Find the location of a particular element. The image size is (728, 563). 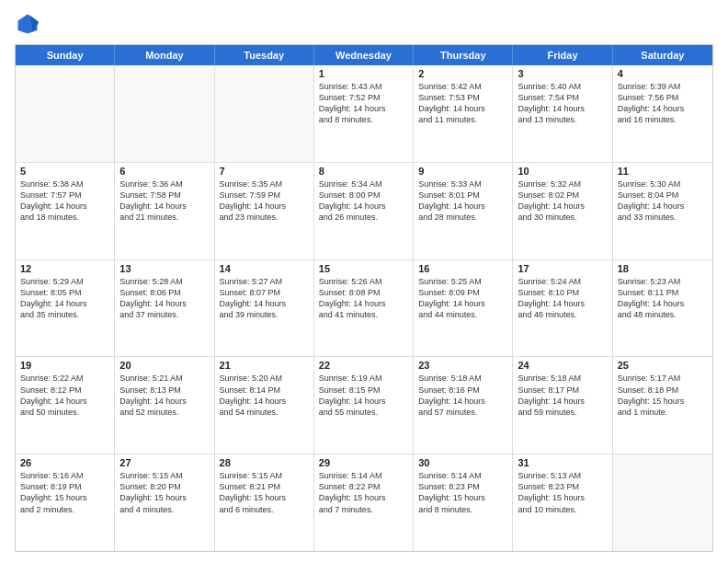

logo-icon is located at coordinates (28, 24).